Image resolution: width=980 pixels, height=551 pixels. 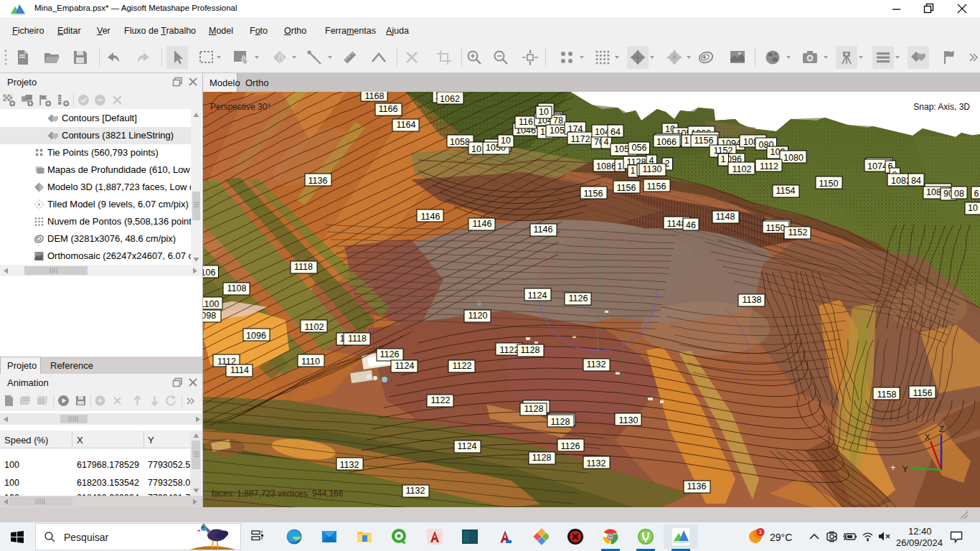 What do you see at coordinates (877, 166) in the screenshot?
I see `svg-text: 1074` at bounding box center [877, 166].